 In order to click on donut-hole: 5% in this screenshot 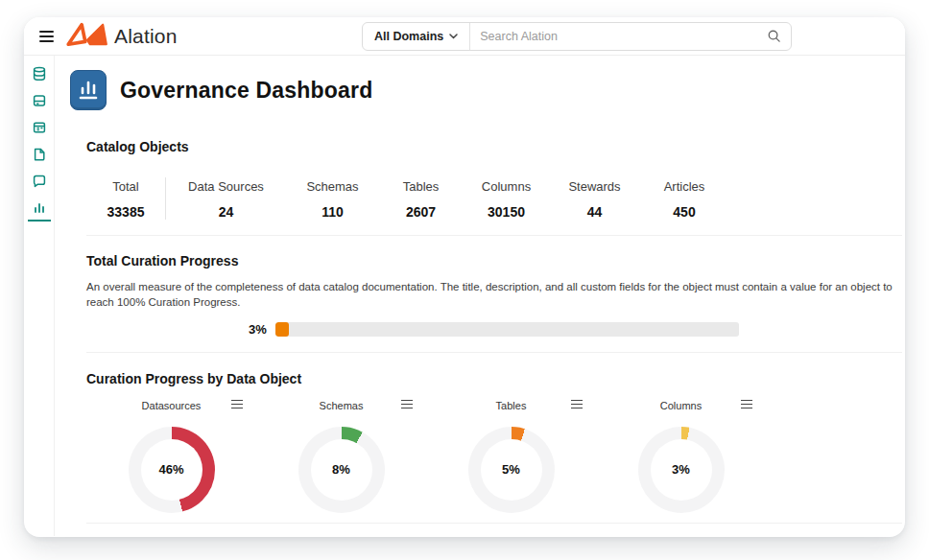, I will do `click(512, 470)`.